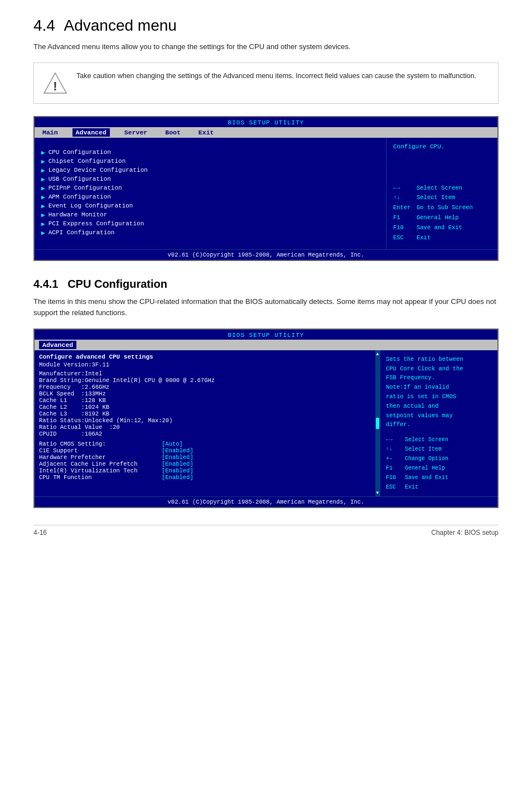 Image resolution: width=532 pixels, height=802 pixels. What do you see at coordinates (439, 392) in the screenshot?
I see `bios2-help-text: Sets the ratio betweenCPU Core Clock and…` at bounding box center [439, 392].